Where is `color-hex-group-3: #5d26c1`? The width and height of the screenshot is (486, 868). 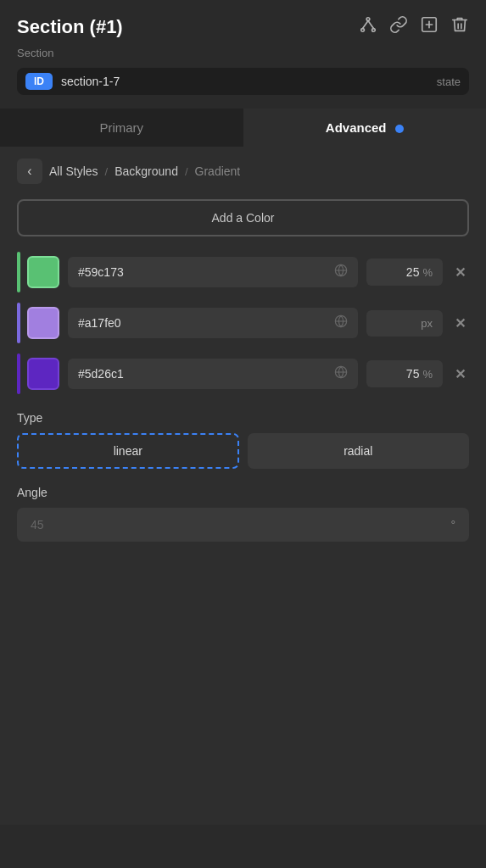
color-hex-group-3: #5d26c1 is located at coordinates (213, 374).